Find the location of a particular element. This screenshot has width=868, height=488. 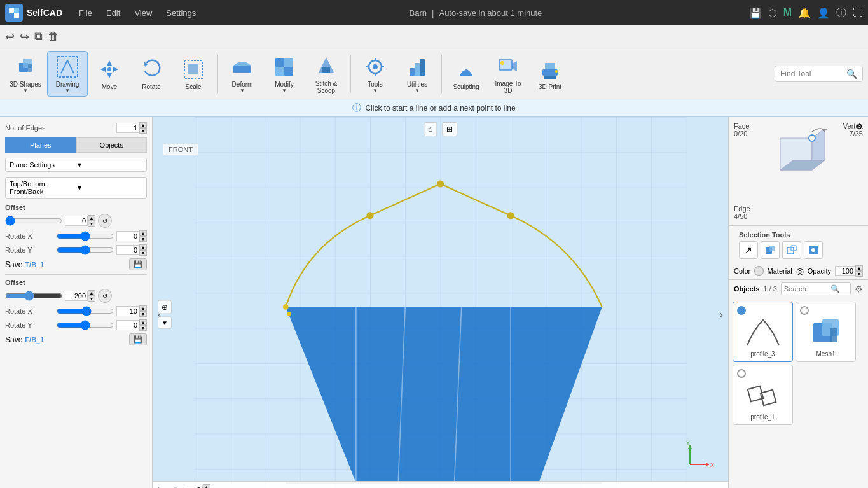

rotate-x-input-1: ▲ ▼ is located at coordinates (132, 236).